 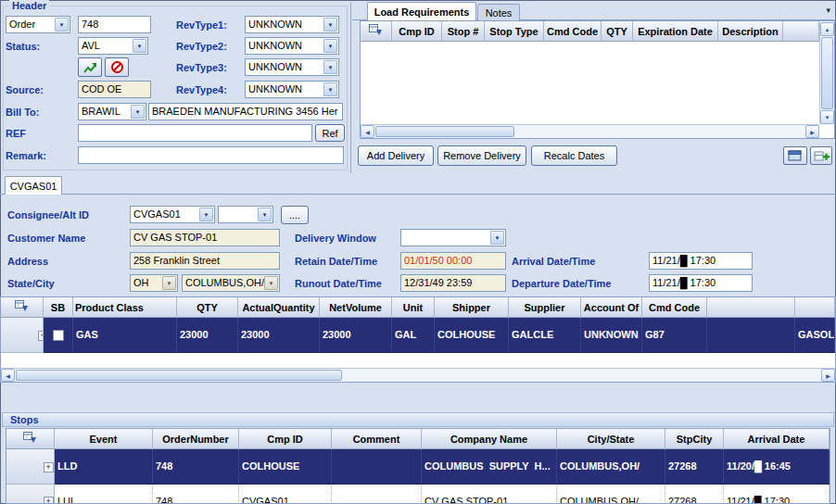 I want to click on tab-consignee: CVGAS01, so click(x=33, y=185).